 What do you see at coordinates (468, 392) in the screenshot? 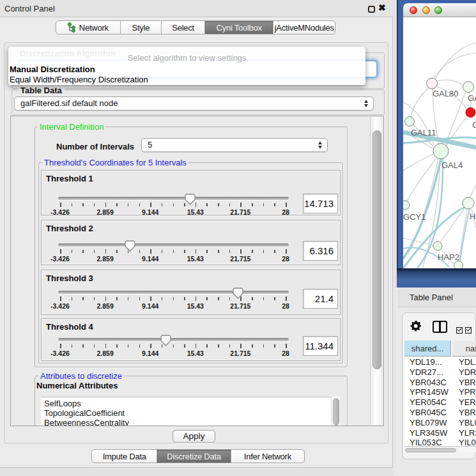
I see `table-cell: YPR145W` at bounding box center [468, 392].